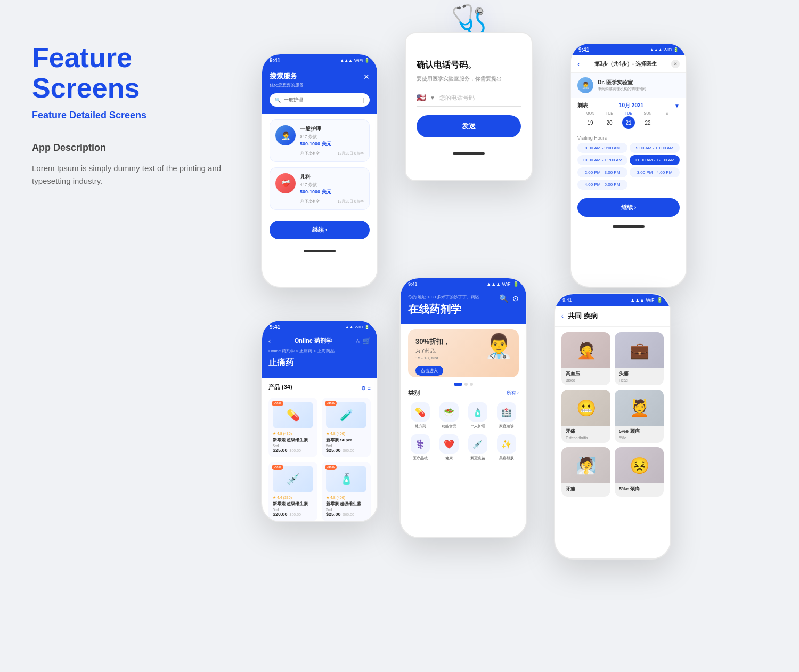 The width and height of the screenshot is (799, 672). Describe the element at coordinates (516, 298) in the screenshot. I see `cart-icon-lg: ⊙` at that location.